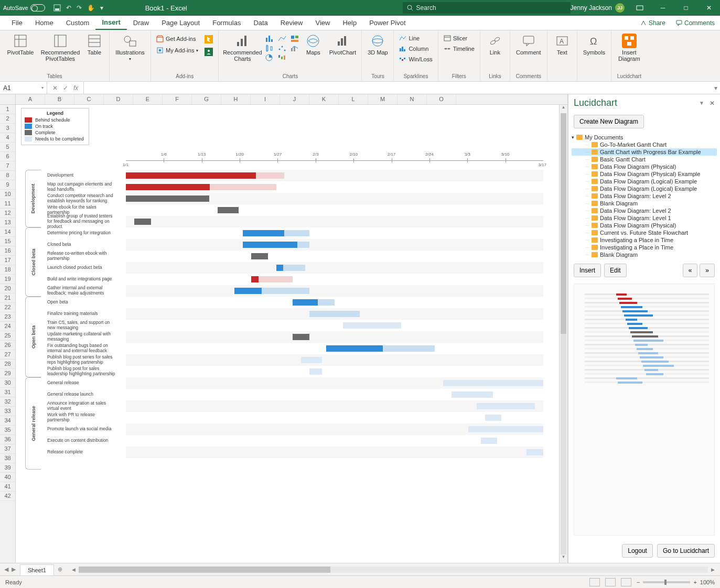 The image size is (720, 588). I want to click on row-header: 8, so click(7, 176).